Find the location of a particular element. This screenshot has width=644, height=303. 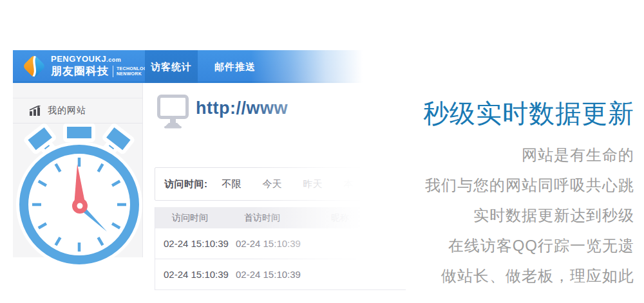

time-filter: 访问时间: 不限 今天 昨天 本 is located at coordinates (267, 184).